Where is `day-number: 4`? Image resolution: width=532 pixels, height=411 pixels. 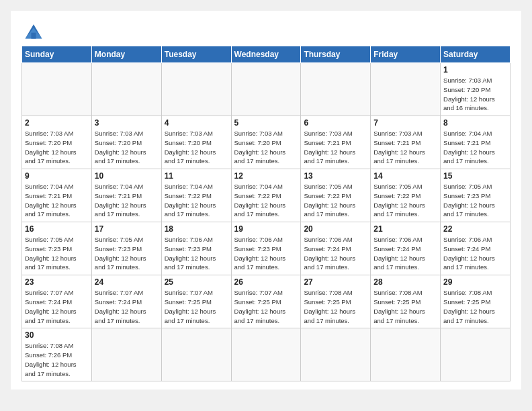
day-number: 4 is located at coordinates (196, 123).